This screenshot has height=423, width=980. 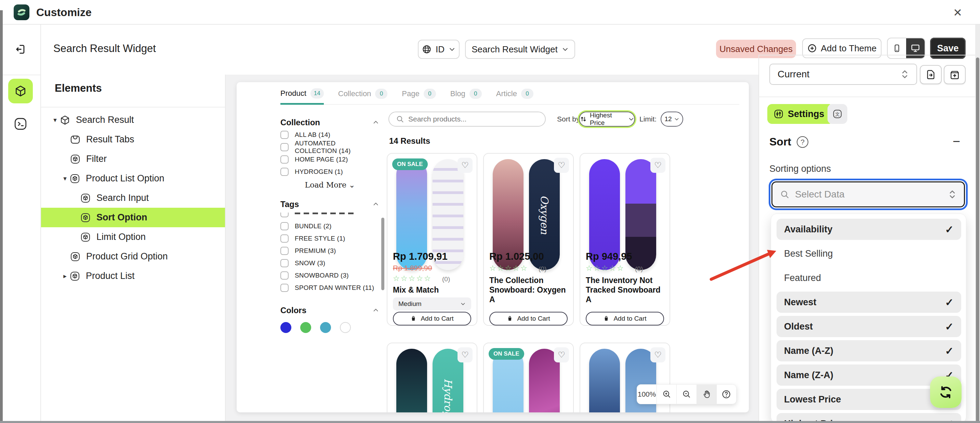 What do you see at coordinates (473, 119) in the screenshot?
I see `search-input-field` at bounding box center [473, 119].